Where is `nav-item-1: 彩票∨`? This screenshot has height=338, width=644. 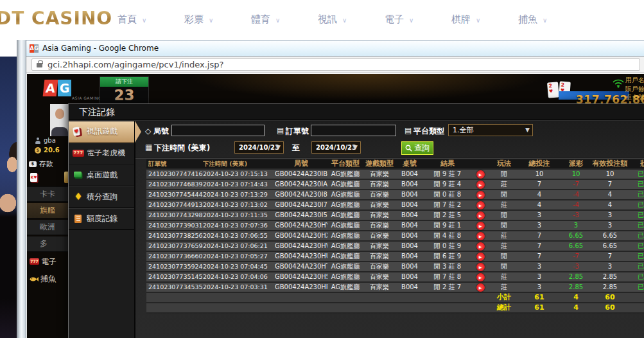 nav-item-1: 彩票∨ is located at coordinates (207, 19).